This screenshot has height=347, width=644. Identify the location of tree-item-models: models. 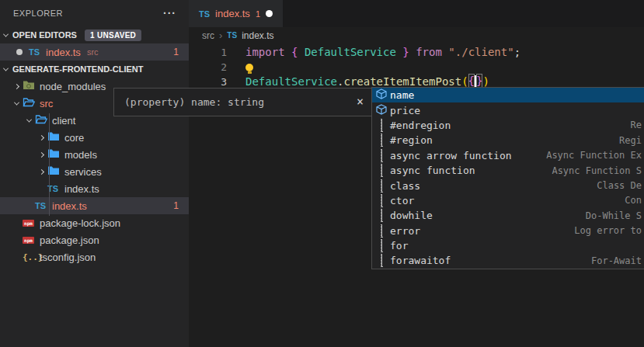
(95, 154).